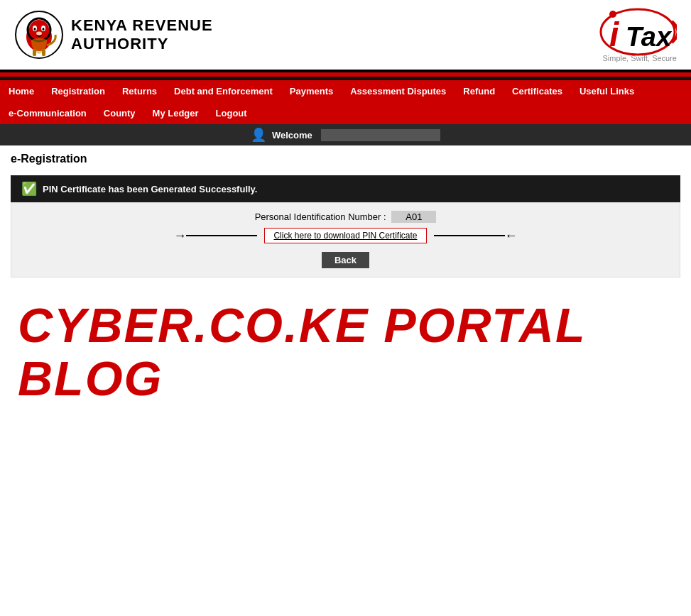 The width and height of the screenshot is (691, 616). I want to click on nav-returns: Returns, so click(139, 91).